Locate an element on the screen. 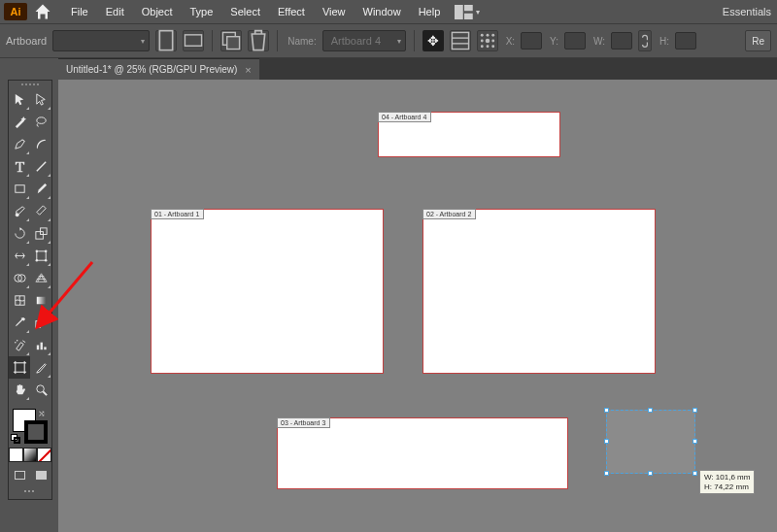 This screenshot has width=777, height=532. artboard-4: 04 - Artboard 4 is located at coordinates (469, 134).